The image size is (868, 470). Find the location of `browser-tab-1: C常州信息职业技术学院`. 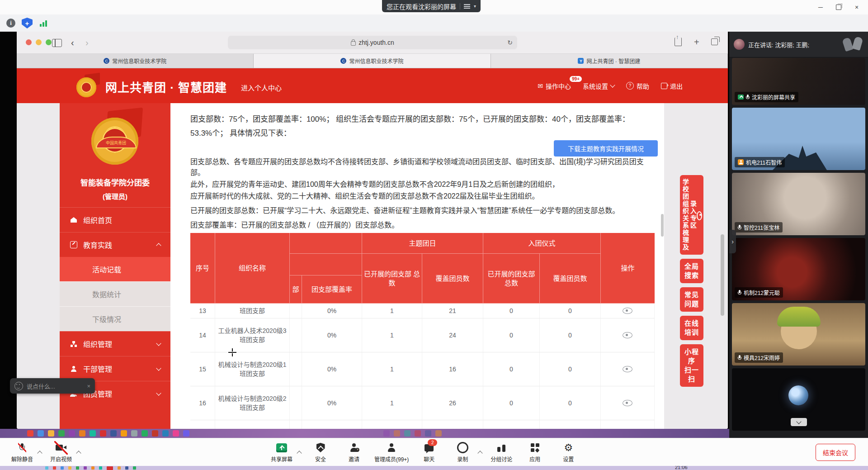

browser-tab-1: C常州信息职业技术学院 is located at coordinates (135, 61).